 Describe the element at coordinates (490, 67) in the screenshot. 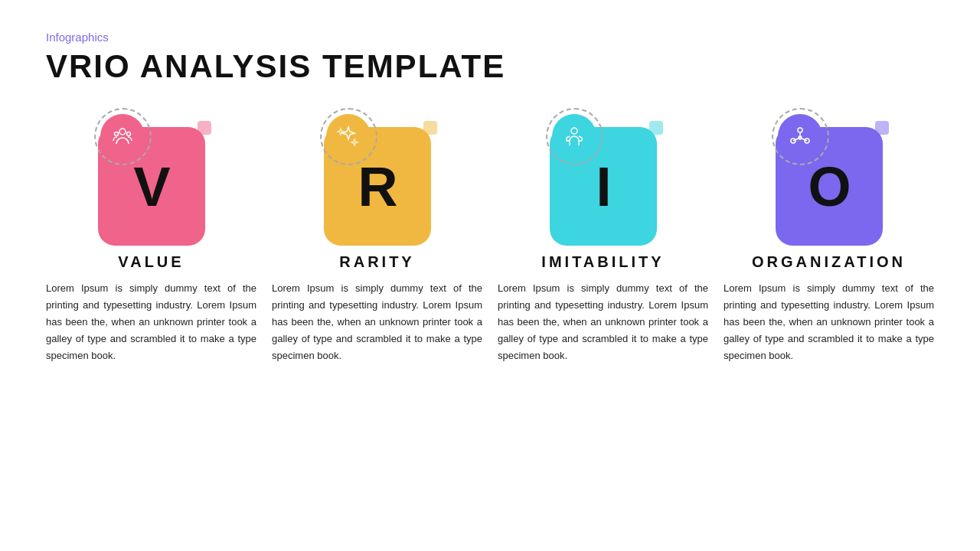

I see `page-title: VRIO ANALYSIS TEMPLATE` at that location.